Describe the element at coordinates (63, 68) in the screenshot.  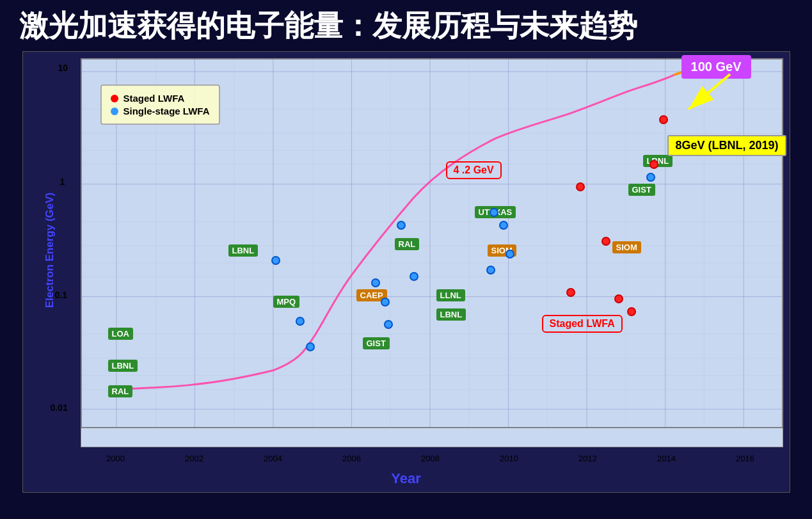
I see `y-tick-10: 10` at that location.